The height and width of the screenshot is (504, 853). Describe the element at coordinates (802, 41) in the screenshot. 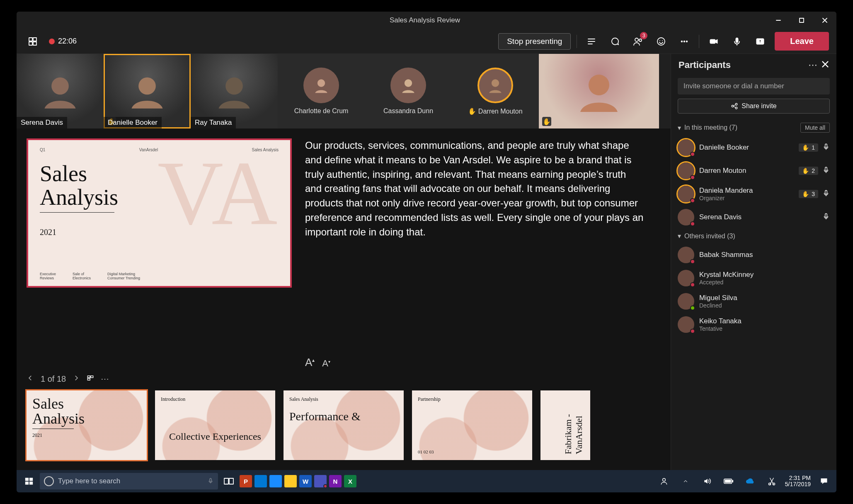

I see `leave-button: Leave` at that location.